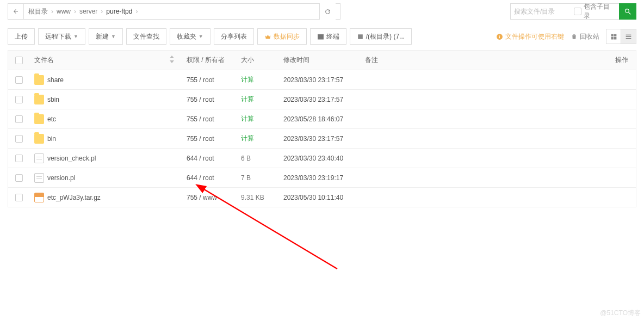  I want to click on file-size: 7 B, so click(246, 178).